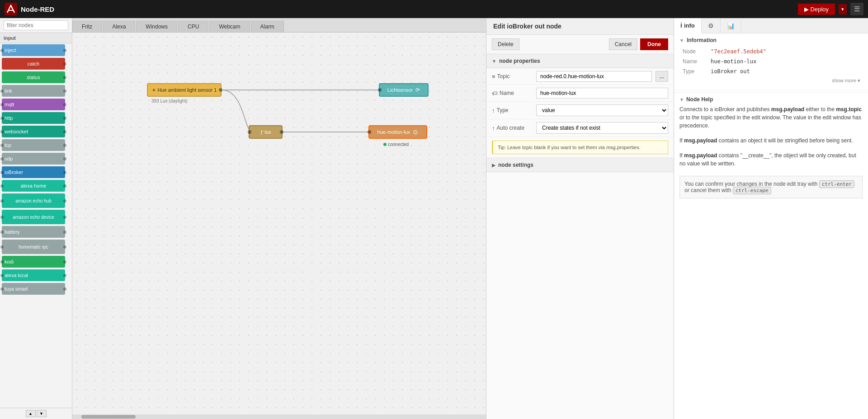 The image size is (868, 419). I want to click on list-item: http, so click(36, 118).